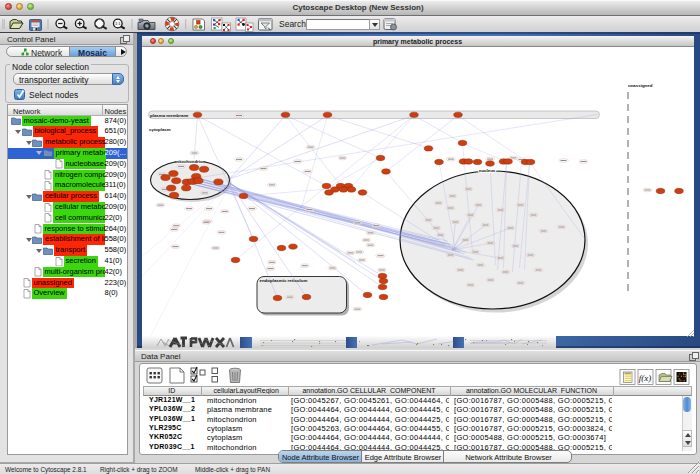 This screenshot has height=474, width=700. What do you see at coordinates (294, 24) in the screenshot?
I see `svg-text: Search:` at bounding box center [294, 24].